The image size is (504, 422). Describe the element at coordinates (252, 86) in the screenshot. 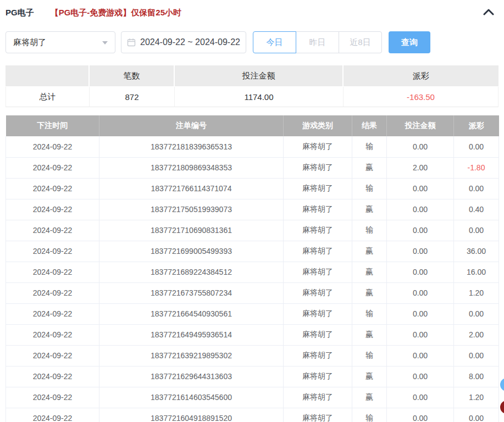

I see `summary-table: 笔数投注金额派彩 总计 872 1174.00 -163.50` at that location.